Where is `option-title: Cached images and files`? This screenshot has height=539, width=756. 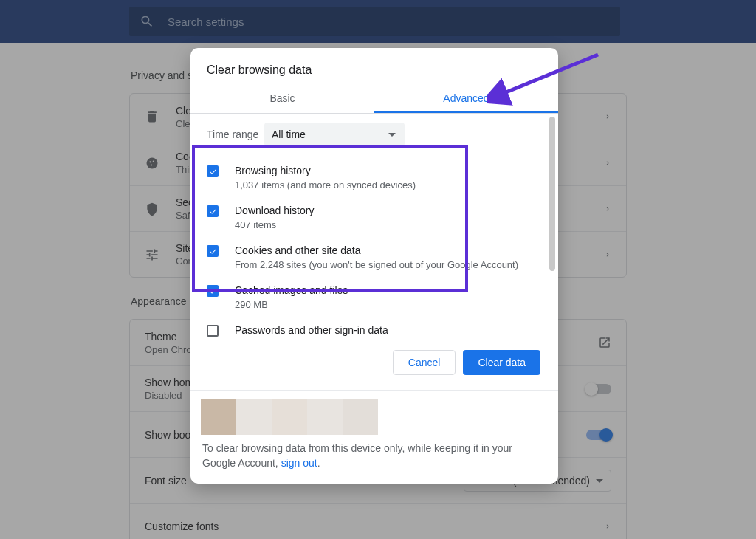
option-title: Cached images and files is located at coordinates (389, 291).